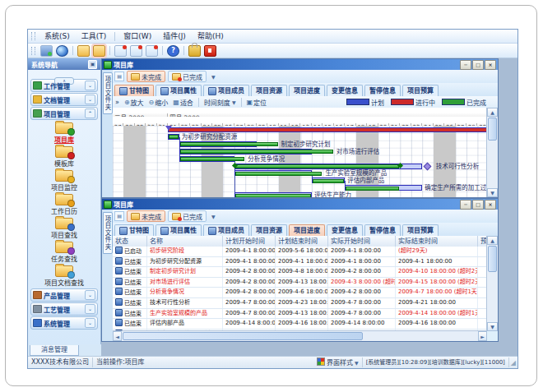  What do you see at coordinates (299, 324) in the screenshot?
I see `table-row: 已结束评估内部产品2009-4-14 8:00:002009-4-16 18:0…` at bounding box center [299, 324].